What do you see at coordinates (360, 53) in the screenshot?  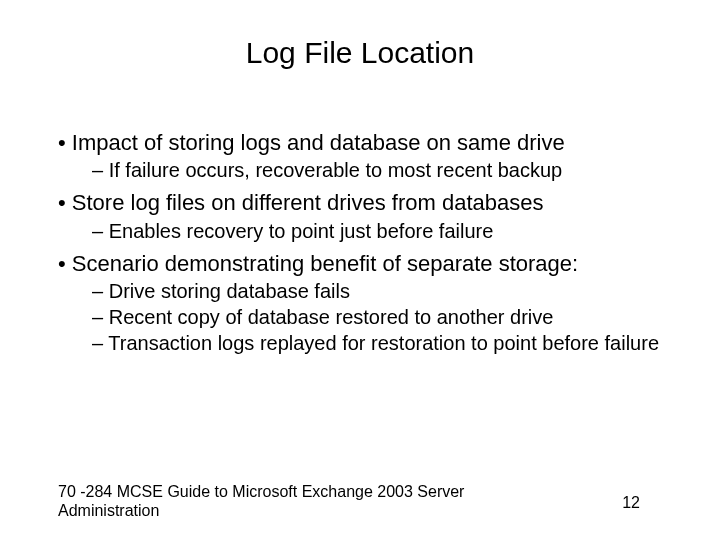 I see `slide-title: Log File Location` at bounding box center [360, 53].